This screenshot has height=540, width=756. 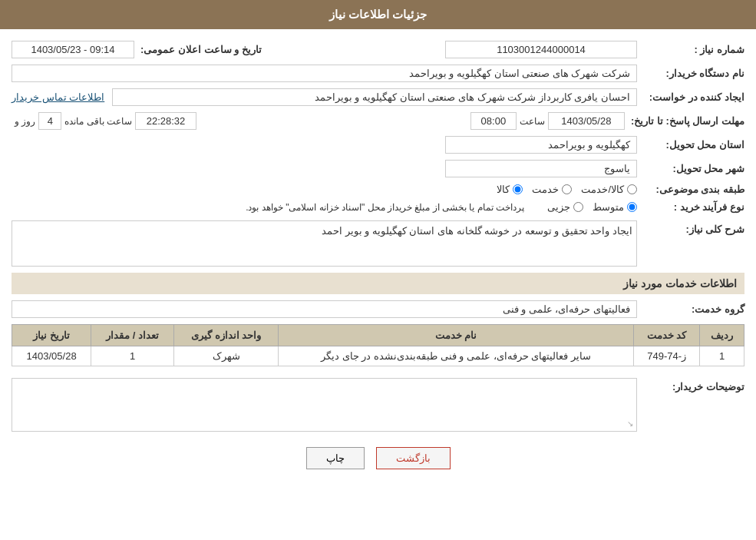 I want to click on col-service-code: کد خدمت, so click(x=667, y=336).